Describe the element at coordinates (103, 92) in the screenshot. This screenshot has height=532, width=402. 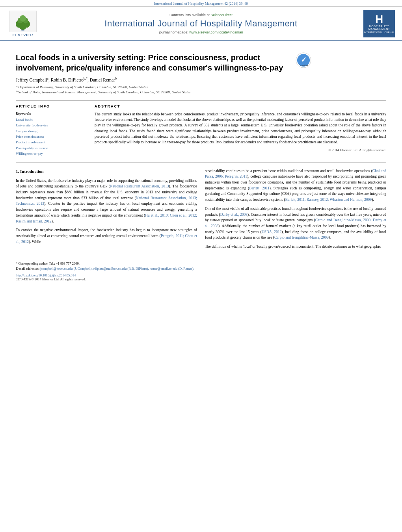
I see `affiliation-b: ᵇ School of Hotel, Restaurant and Touris…` at that location.